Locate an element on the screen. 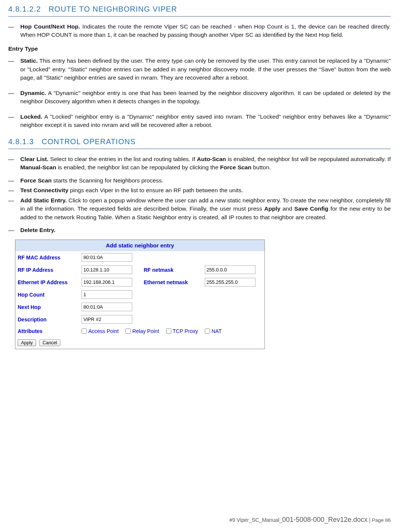 This screenshot has width=399, height=532. rf-ip-label: RF IP Address is located at coordinates (47, 270).